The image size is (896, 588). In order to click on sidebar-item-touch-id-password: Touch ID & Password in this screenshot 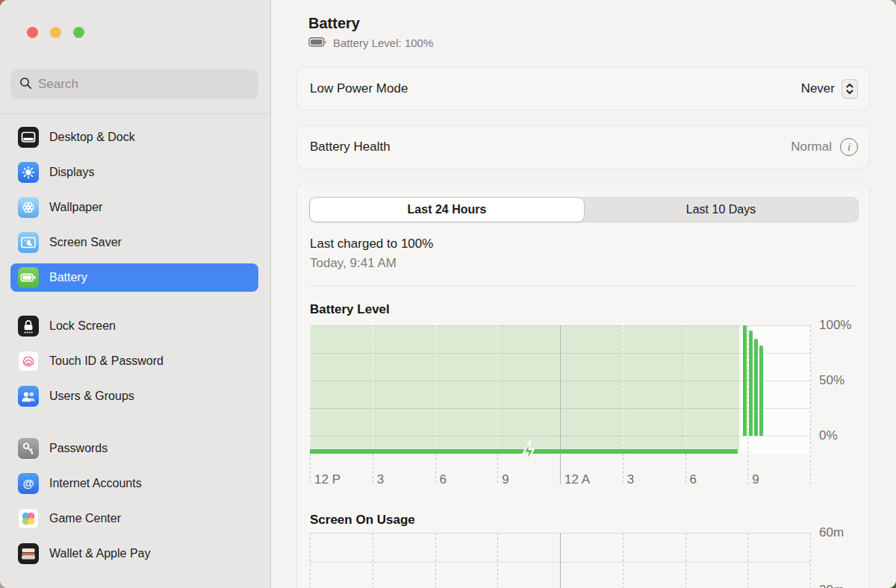, I will do `click(134, 361)`.